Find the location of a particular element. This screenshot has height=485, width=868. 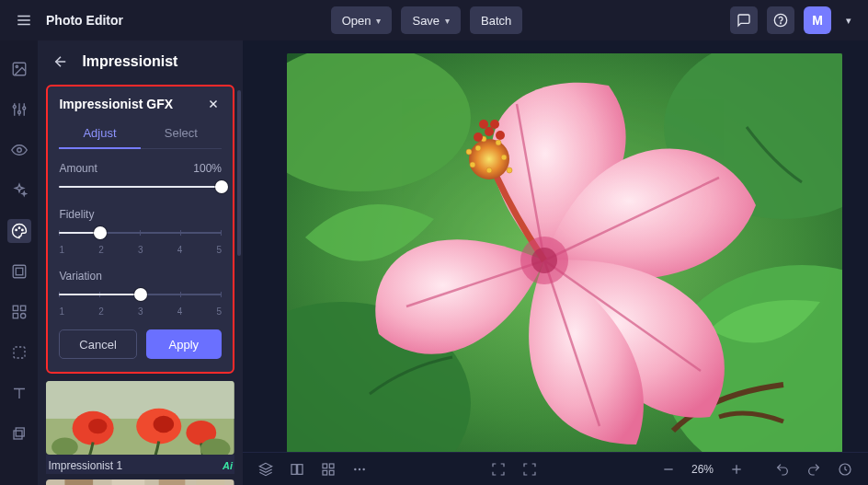

preset-label: Impressionist 1 is located at coordinates (85, 466).